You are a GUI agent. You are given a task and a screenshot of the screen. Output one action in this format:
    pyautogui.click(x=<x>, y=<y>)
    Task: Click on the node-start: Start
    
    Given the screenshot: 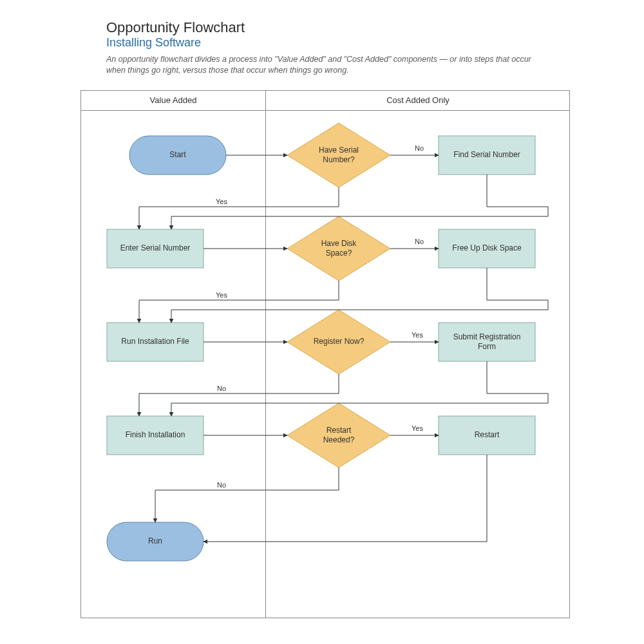 What is the action you would take?
    pyautogui.click(x=178, y=155)
    